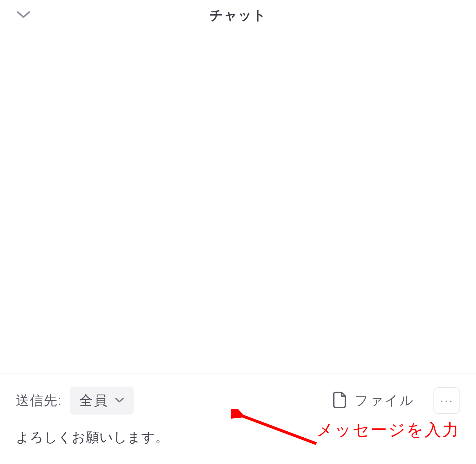  I want to click on arrow-left-icon, so click(275, 430).